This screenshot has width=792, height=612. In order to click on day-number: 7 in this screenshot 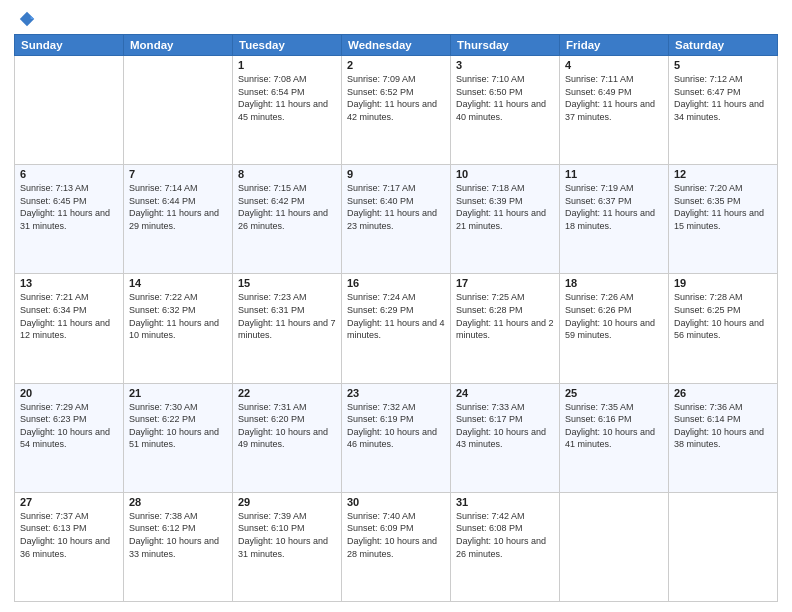, I will do `click(178, 174)`.